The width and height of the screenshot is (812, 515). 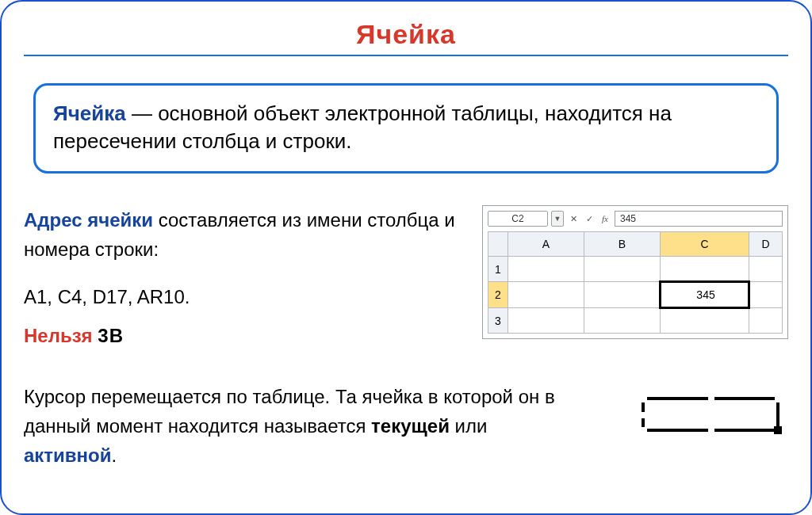 I want to click on select-all-corner, so click(x=498, y=244).